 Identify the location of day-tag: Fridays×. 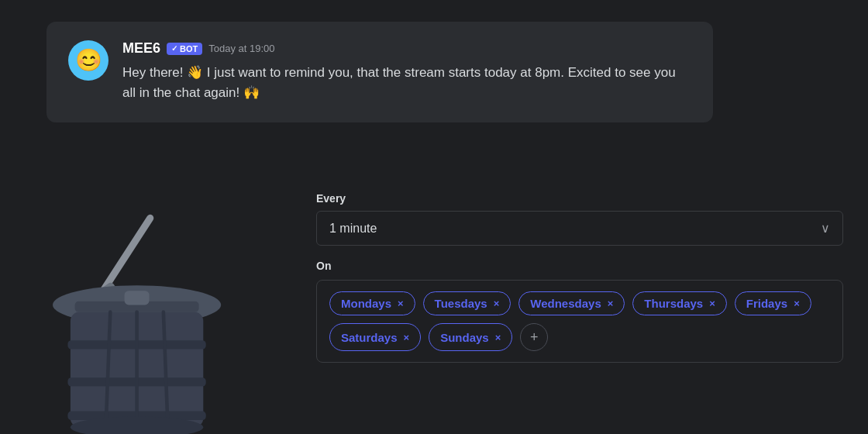
(773, 304).